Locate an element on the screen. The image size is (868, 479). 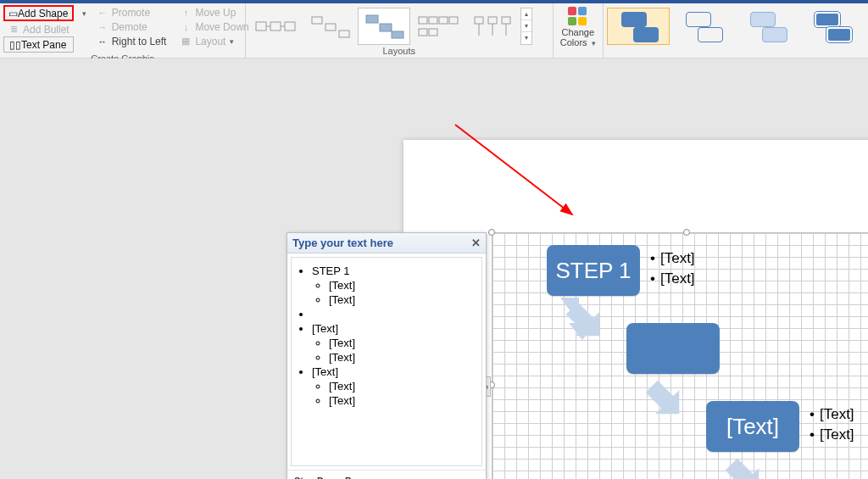
change-colors-button: Change Colors ▾ is located at coordinates (578, 26).